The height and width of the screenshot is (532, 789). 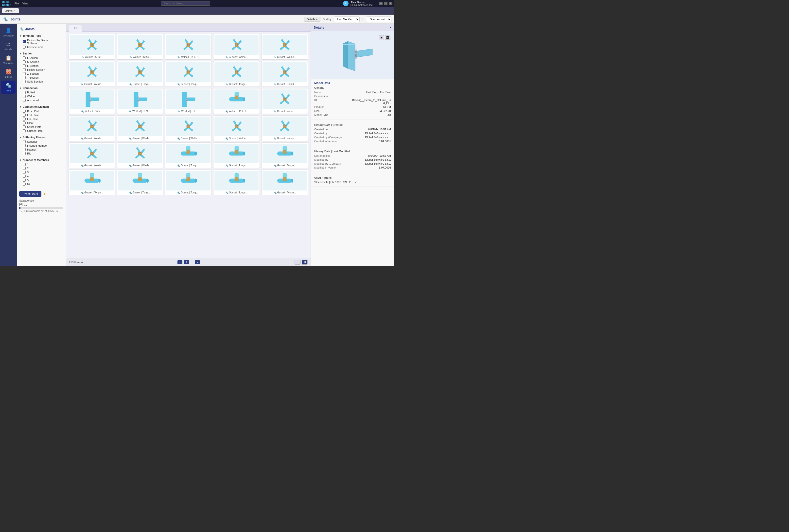 I want to click on filter-item-u-section: U-Section, so click(x=41, y=62).